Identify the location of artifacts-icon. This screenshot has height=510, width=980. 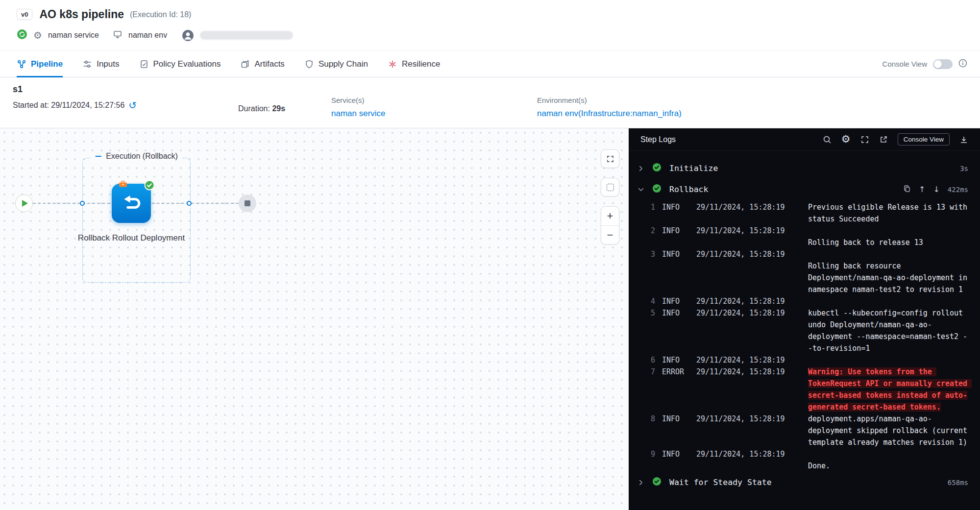
(245, 64).